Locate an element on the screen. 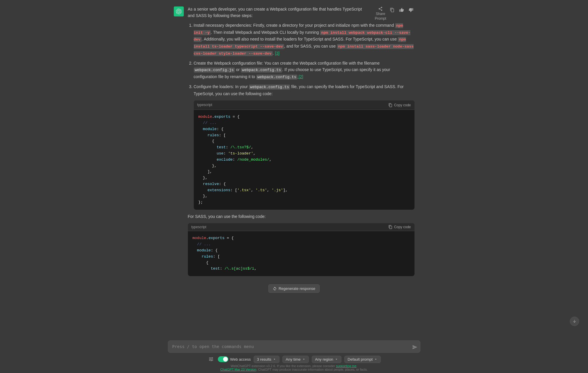 Image resolution: width=588 pixels, height=373 pixels. prompt-dropdown: Default prompt is located at coordinates (363, 359).